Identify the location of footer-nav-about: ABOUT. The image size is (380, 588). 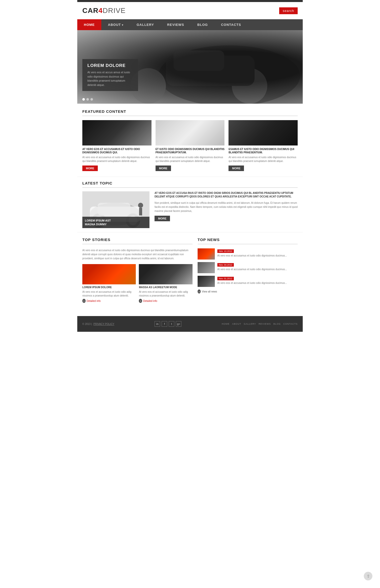
(237, 324).